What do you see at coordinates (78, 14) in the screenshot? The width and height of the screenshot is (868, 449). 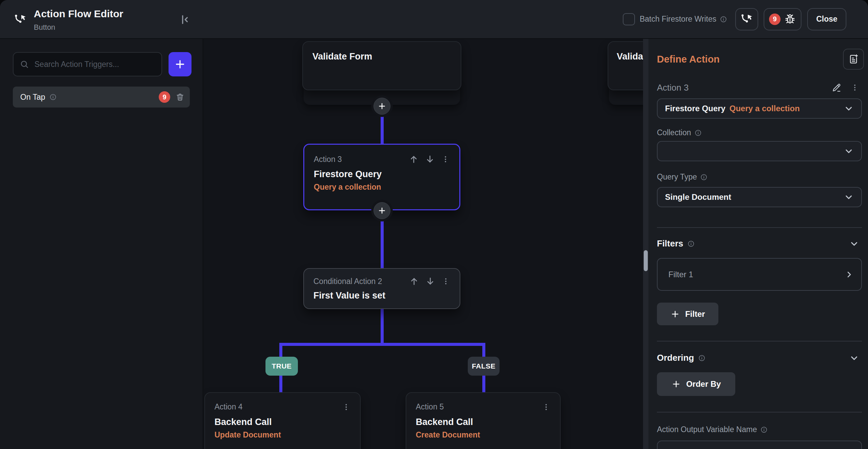 I see `page-title: Action Flow Editor` at bounding box center [78, 14].